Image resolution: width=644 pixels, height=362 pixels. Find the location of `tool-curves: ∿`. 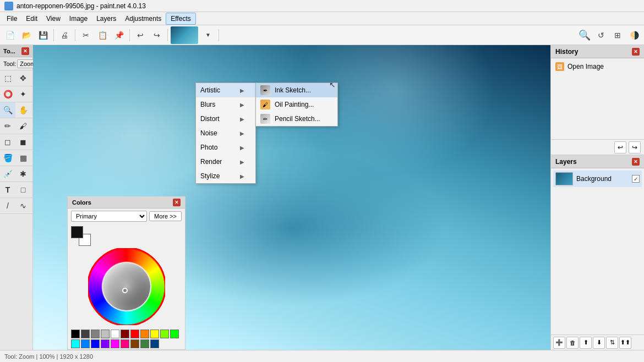

tool-curves: ∿ is located at coordinates (23, 206).